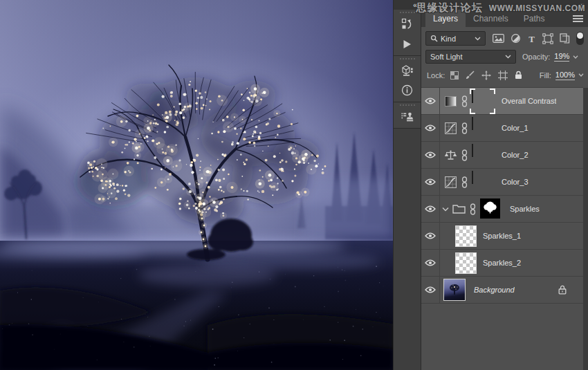  I want to click on layer-row-content: Background, so click(512, 290).